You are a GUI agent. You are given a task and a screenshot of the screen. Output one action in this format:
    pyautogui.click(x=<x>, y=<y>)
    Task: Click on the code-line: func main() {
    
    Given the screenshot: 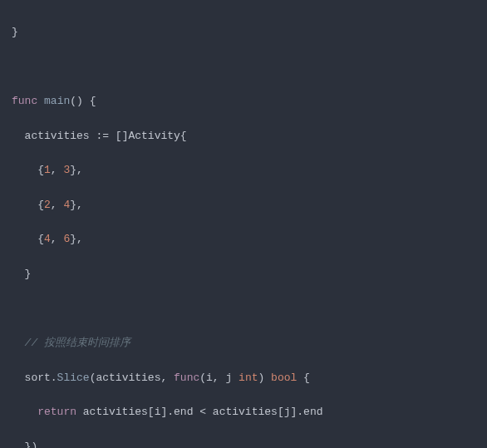 What is the action you would take?
    pyautogui.click(x=244, y=101)
    